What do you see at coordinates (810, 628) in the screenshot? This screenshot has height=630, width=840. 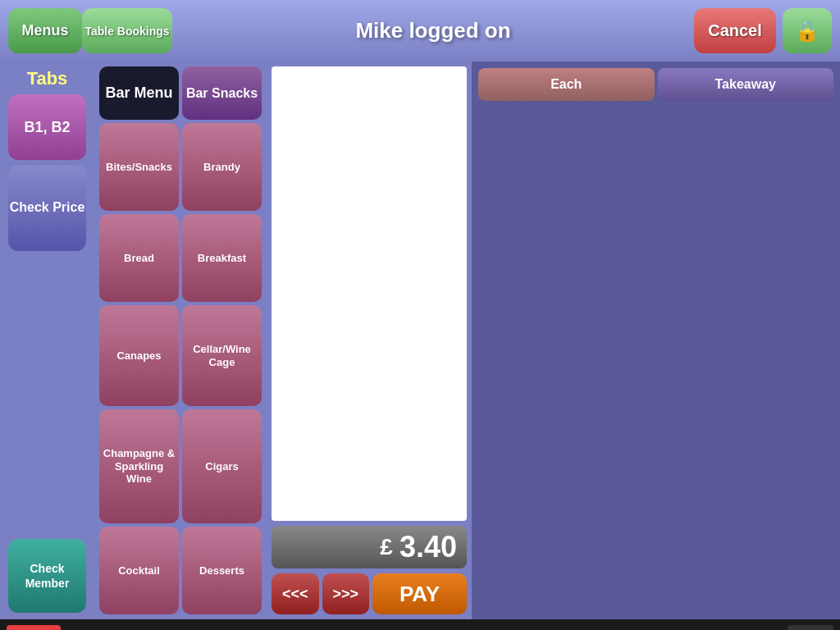 I see `time-badge: 13:44` at bounding box center [810, 628].